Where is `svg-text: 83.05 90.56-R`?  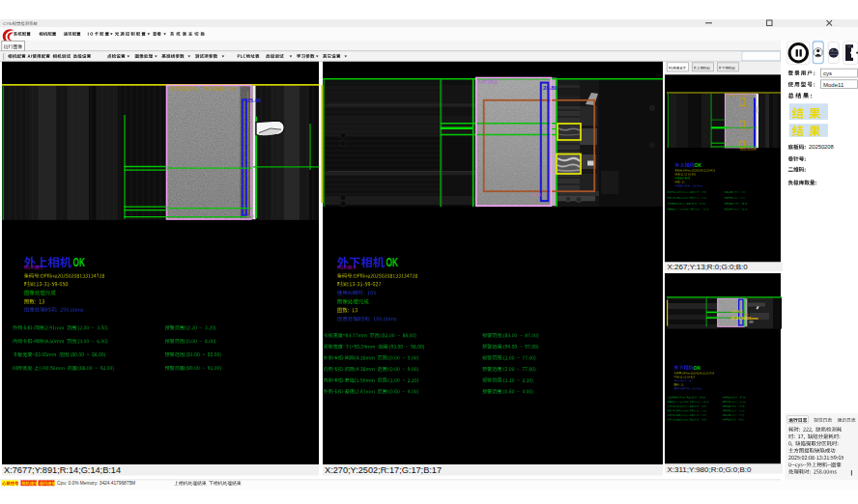
svg-text: 83.05 90.56-R is located at coordinates (748, 150).